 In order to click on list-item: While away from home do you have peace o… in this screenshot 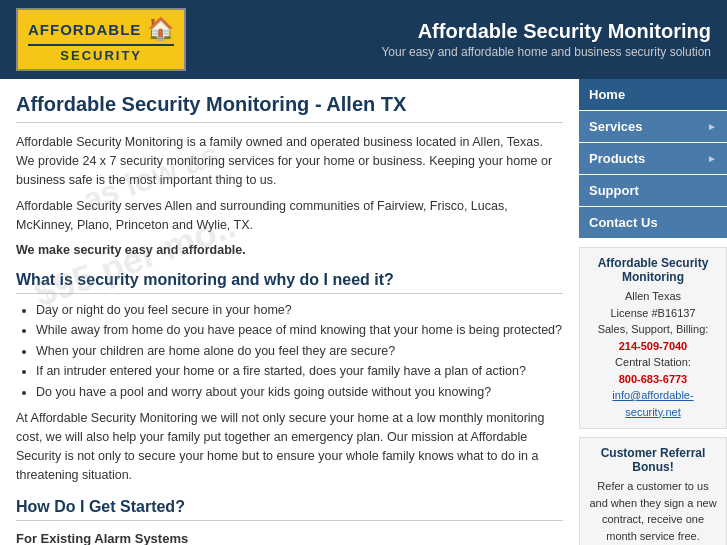, I will do `click(300, 331)`.